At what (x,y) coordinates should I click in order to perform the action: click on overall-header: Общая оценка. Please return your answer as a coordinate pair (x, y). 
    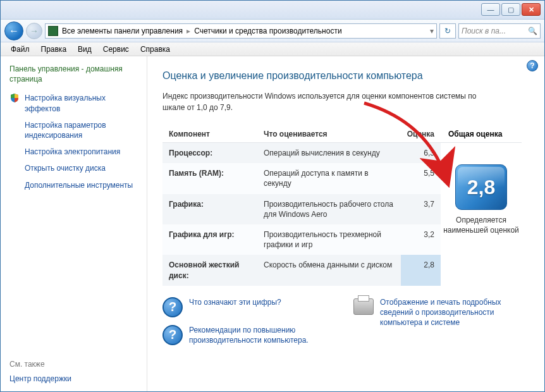
    Looking at the image, I should click on (481, 134).